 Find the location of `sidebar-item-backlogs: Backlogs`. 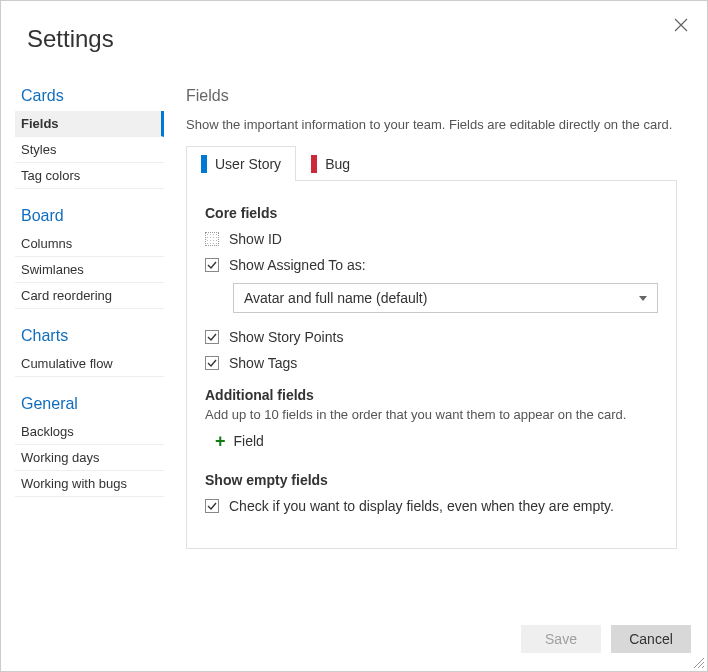

sidebar-item-backlogs: Backlogs is located at coordinates (90, 432).